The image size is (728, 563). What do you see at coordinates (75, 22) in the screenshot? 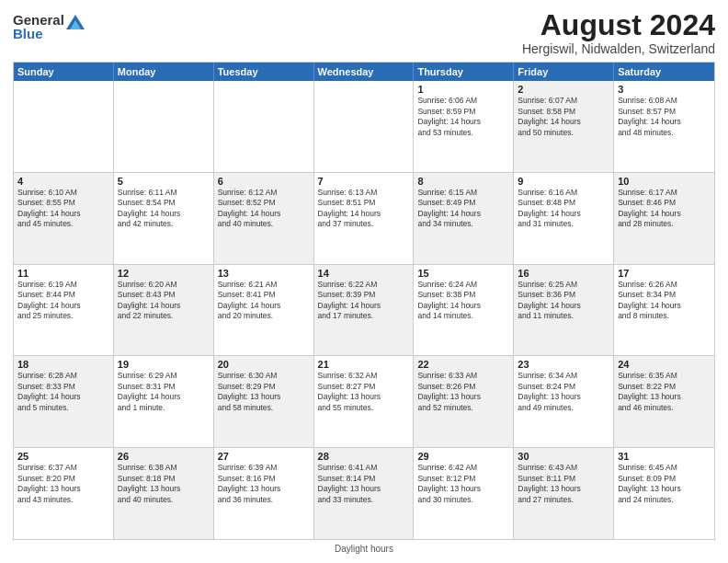
I see `logo-icon` at bounding box center [75, 22].